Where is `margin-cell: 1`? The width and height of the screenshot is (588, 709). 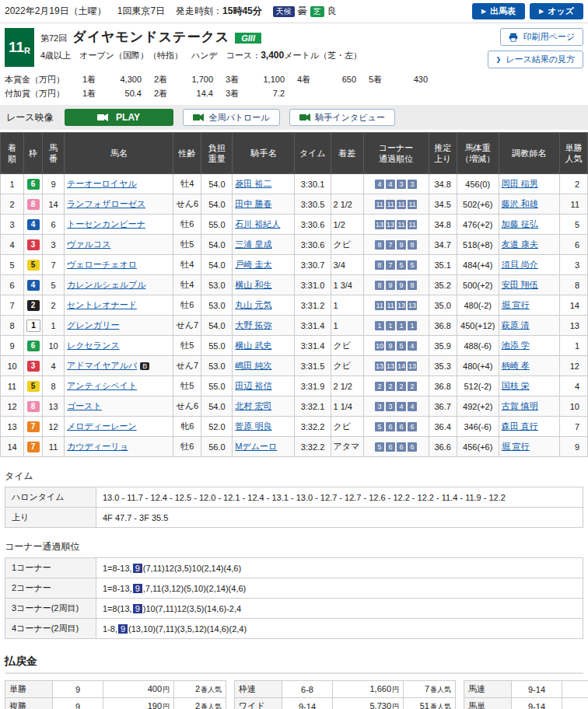
margin-cell: 1 is located at coordinates (347, 306).